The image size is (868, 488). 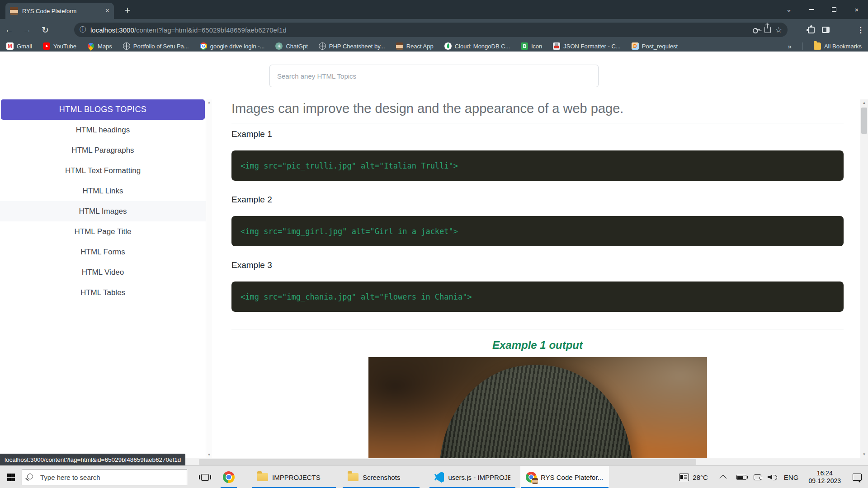 I want to click on example-output-image, so click(x=538, y=411).